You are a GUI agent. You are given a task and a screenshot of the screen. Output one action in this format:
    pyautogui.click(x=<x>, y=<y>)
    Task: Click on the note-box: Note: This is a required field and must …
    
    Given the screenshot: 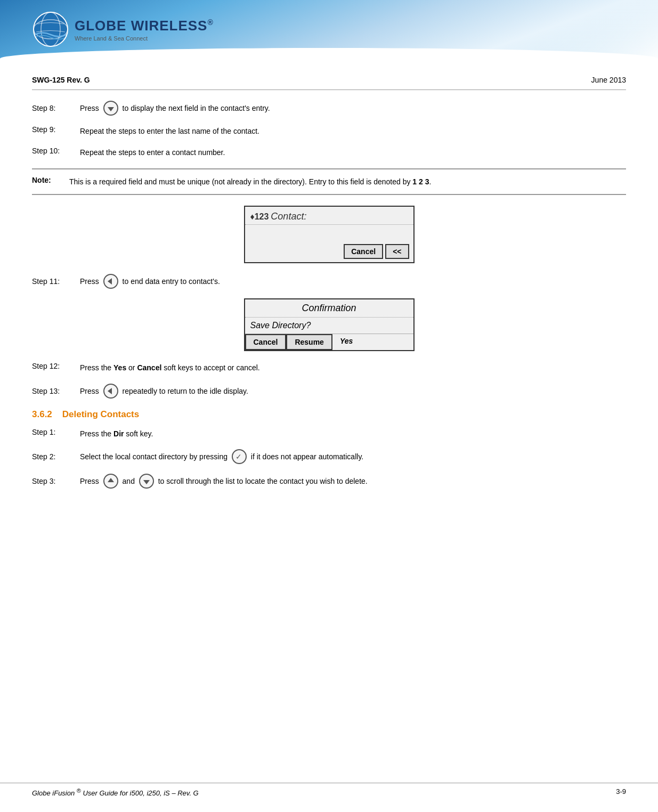 What is the action you would take?
    pyautogui.click(x=329, y=182)
    